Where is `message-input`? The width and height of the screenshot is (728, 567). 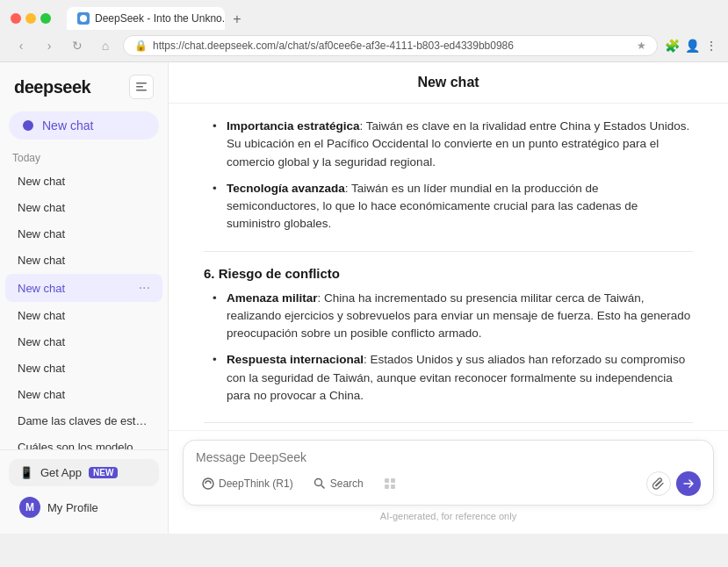 message-input is located at coordinates (448, 457).